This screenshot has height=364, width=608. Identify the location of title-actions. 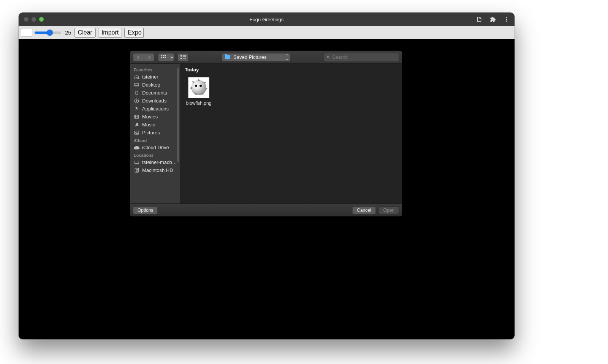
(495, 19).